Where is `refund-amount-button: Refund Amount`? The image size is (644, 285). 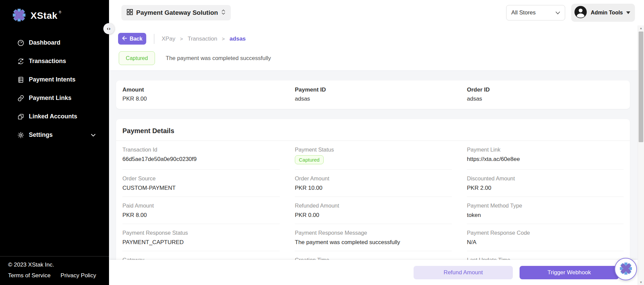
refund-amount-button: Refund Amount is located at coordinates (463, 273).